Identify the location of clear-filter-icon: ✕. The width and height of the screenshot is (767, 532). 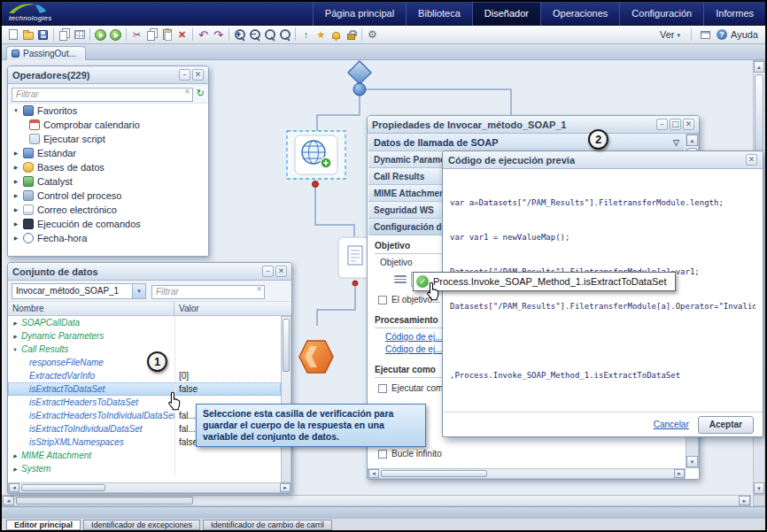
(188, 92).